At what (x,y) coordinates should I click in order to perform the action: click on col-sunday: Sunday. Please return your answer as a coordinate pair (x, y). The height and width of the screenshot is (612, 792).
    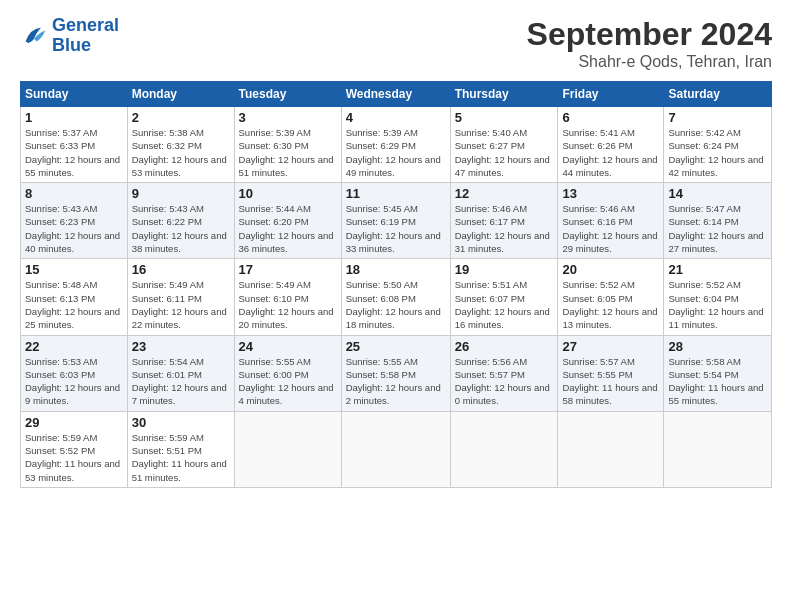
    Looking at the image, I should click on (74, 94).